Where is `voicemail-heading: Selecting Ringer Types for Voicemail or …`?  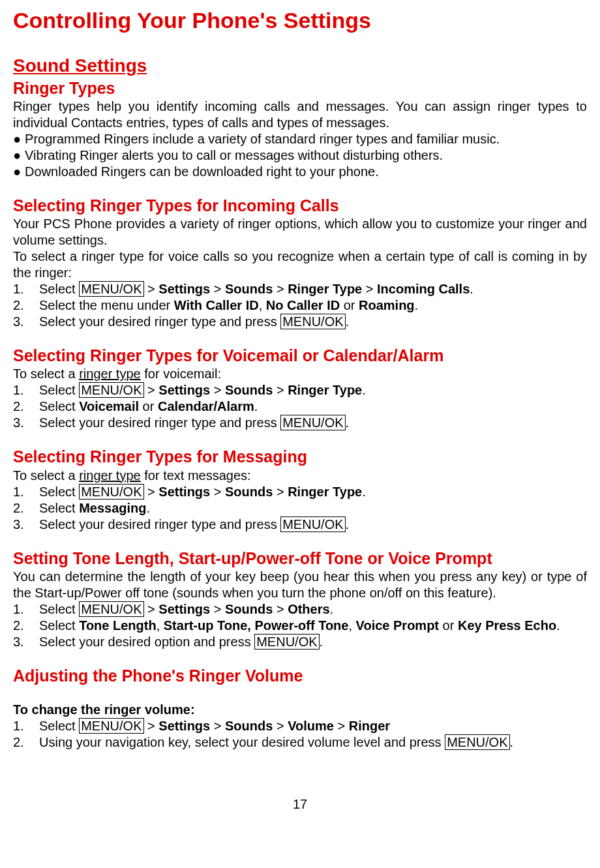
voicemail-heading: Selecting Ringer Types for Voicemail or … is located at coordinates (300, 356).